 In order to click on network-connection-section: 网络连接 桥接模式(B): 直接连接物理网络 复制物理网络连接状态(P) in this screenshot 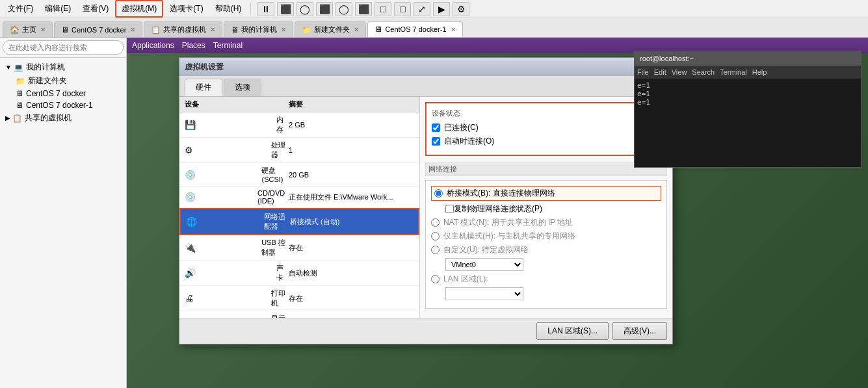, I will do `click(546, 235)`.